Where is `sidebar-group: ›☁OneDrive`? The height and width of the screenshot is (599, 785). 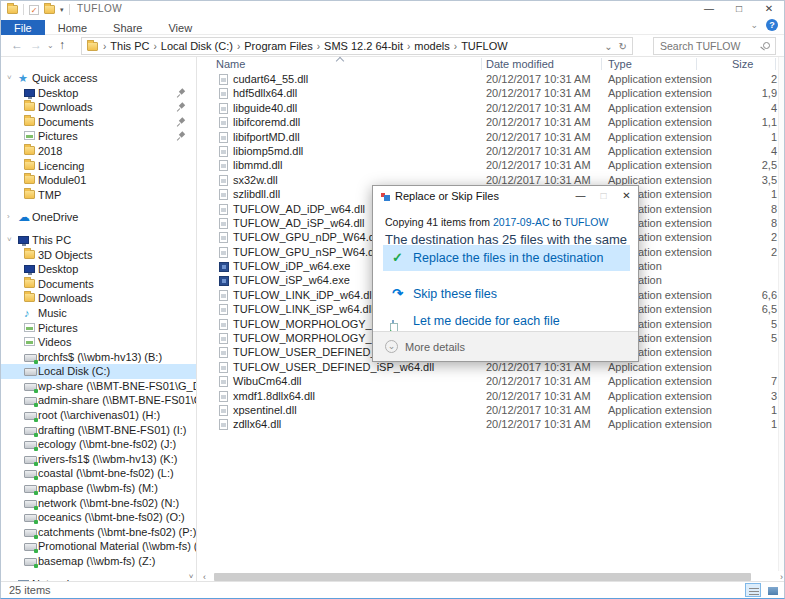 sidebar-group: ›☁OneDrive is located at coordinates (98, 218).